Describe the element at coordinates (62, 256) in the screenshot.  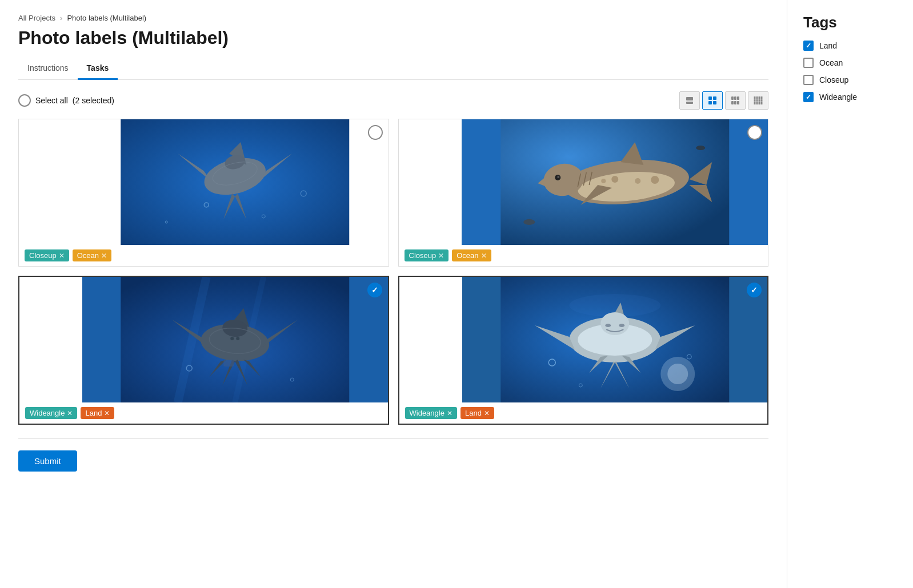
I see `tag-closeup-1-remove: ✕` at that location.